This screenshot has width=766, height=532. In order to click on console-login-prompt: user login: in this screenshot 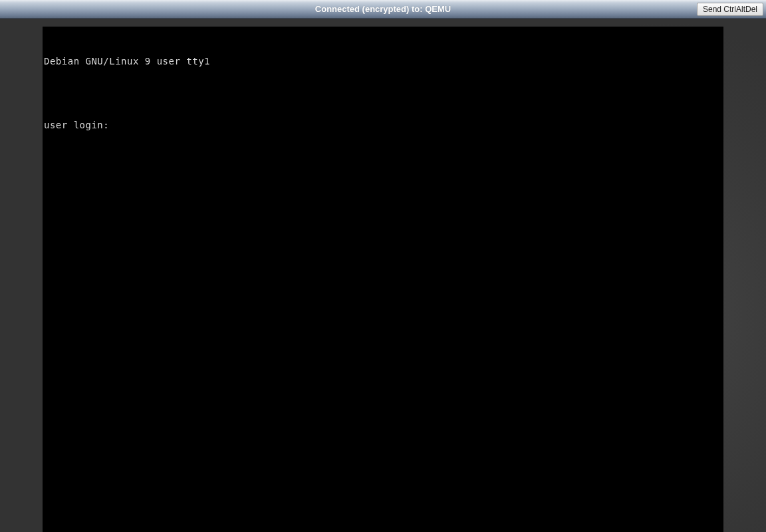, I will do `click(383, 125)`.